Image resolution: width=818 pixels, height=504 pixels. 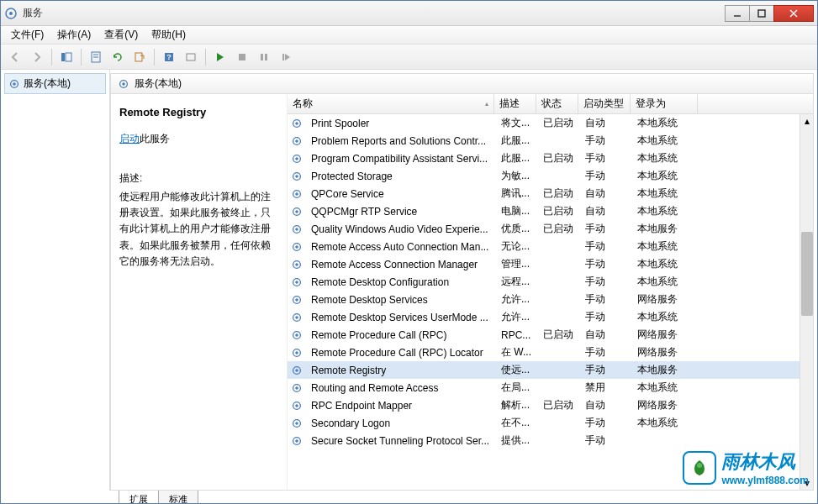 I want to click on service-row: Remote Access Auto Connection Man...无论..…, so click(x=550, y=247).